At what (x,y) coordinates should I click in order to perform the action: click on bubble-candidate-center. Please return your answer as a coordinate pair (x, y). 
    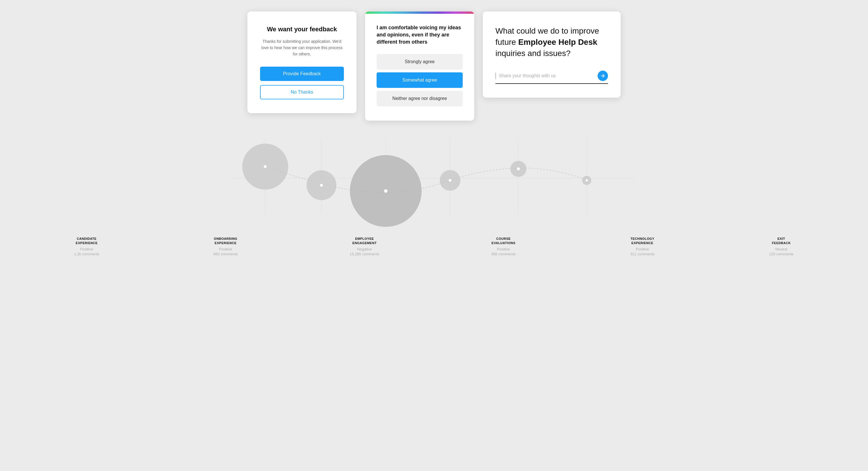
    Looking at the image, I should click on (265, 167).